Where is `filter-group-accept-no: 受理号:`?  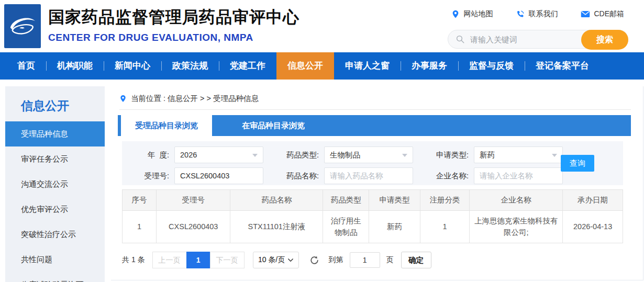 filter-group-accept-no: 受理号: is located at coordinates (196, 176).